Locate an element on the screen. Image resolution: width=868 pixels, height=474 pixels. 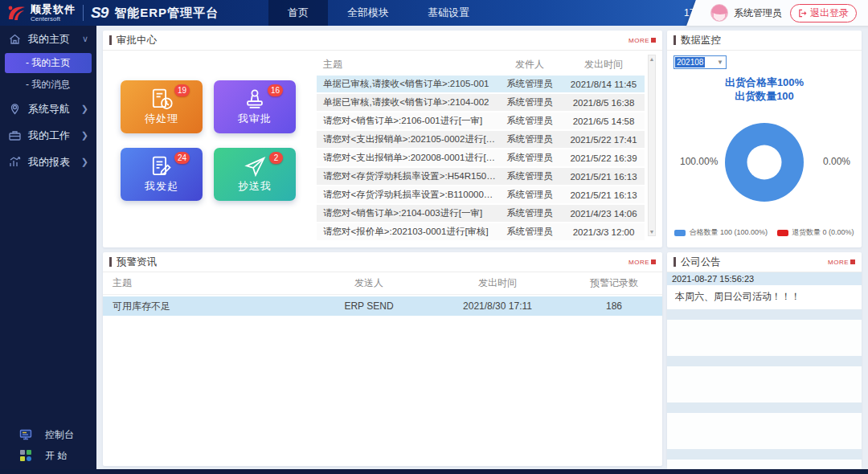
sidebar: 我的主页∨- 我的主页- 我的消息系统导航❯我的工作❯我的报表❯ 控制台 开 始 is located at coordinates (48, 250).